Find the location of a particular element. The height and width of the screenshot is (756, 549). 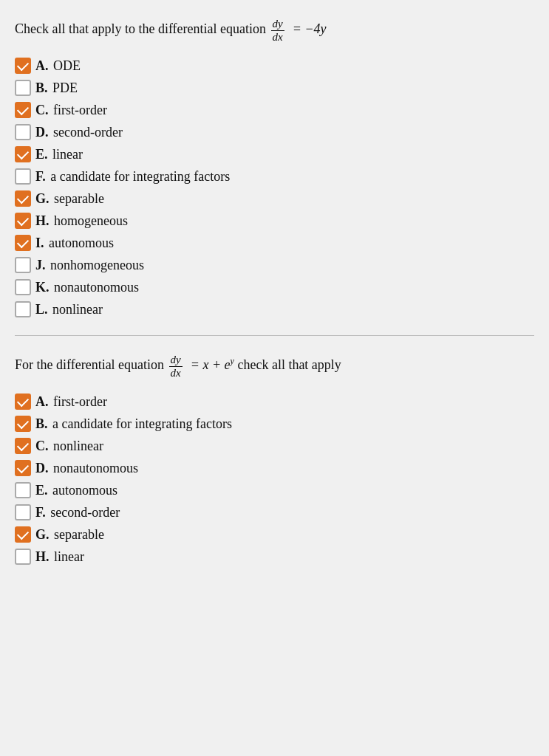

option-label-q1-H: H. homogeneous is located at coordinates (81, 221).